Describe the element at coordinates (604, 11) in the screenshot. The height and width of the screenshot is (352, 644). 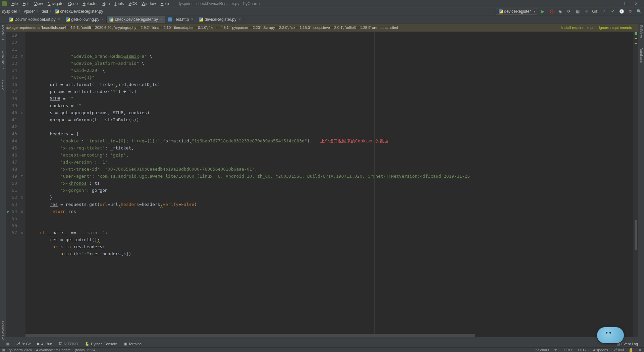
I see `git-update-button: ✓` at that location.